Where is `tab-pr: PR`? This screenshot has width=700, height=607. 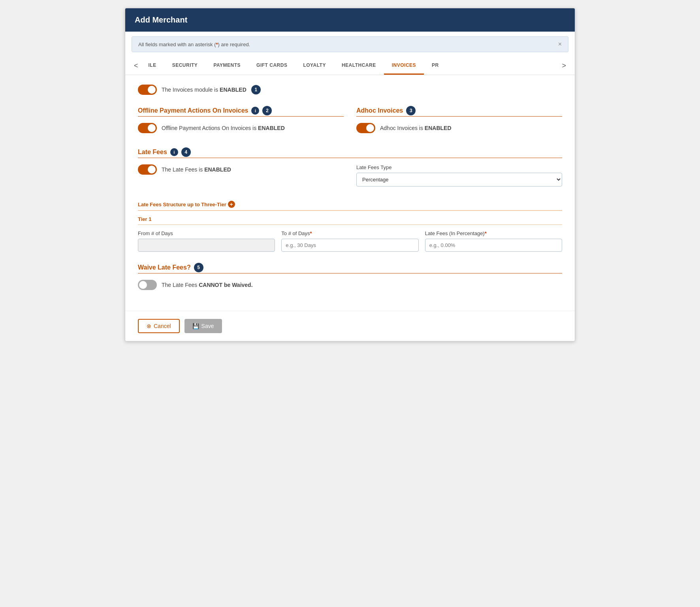 tab-pr: PR is located at coordinates (435, 66).